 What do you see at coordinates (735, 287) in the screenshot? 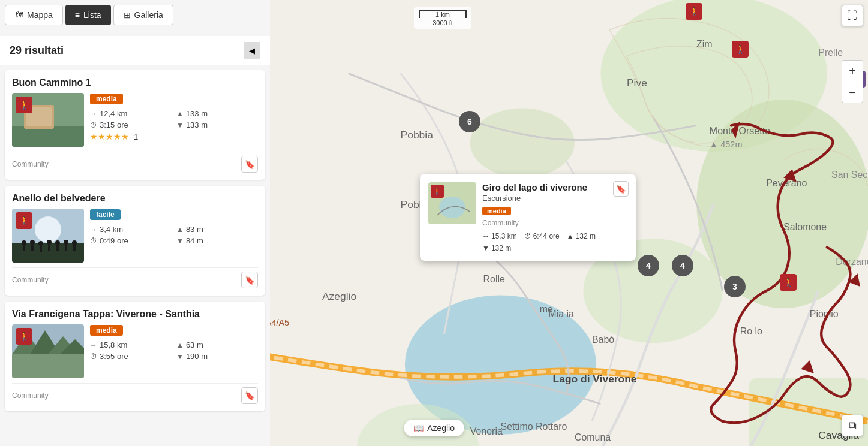
I see `cluster-3: 3` at bounding box center [735, 287].